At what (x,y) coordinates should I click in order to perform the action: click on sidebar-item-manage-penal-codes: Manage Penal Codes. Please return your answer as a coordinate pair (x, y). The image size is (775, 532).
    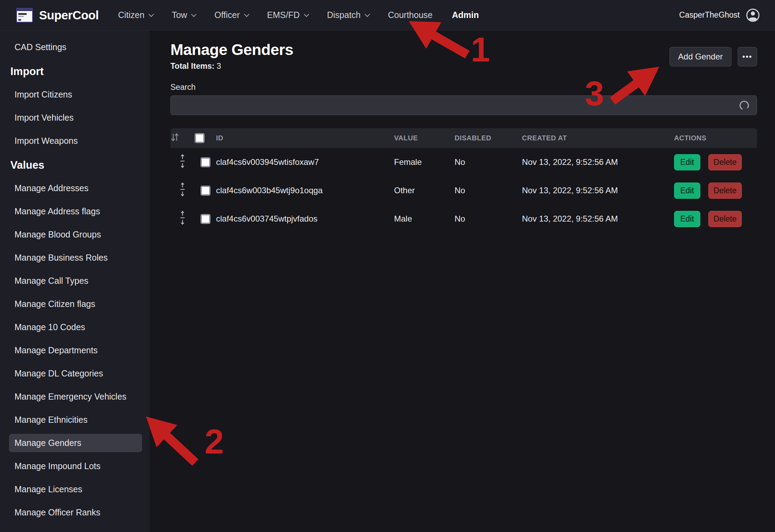
    Looking at the image, I should click on (75, 529).